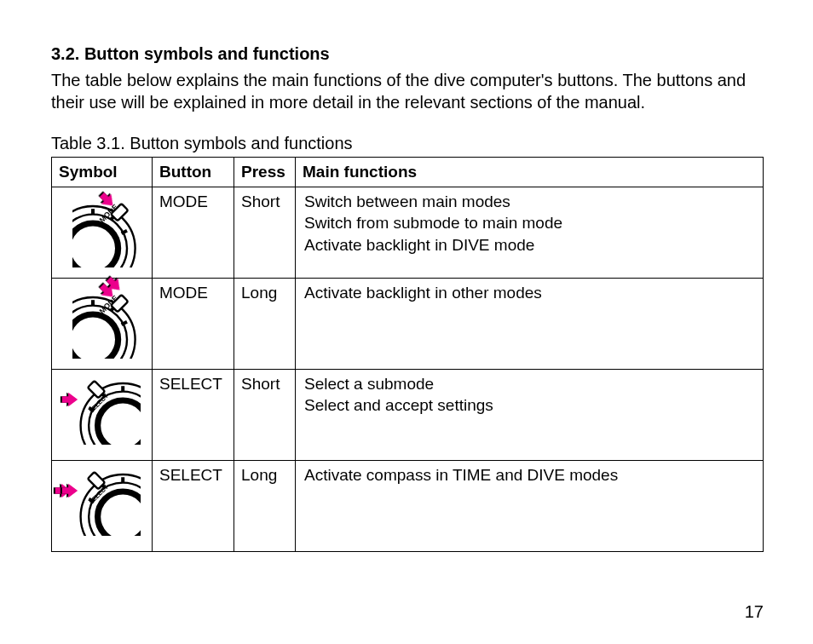 Image resolution: width=813 pixels, height=644 pixels. I want to click on col-header-symbol: Symbol, so click(102, 172).